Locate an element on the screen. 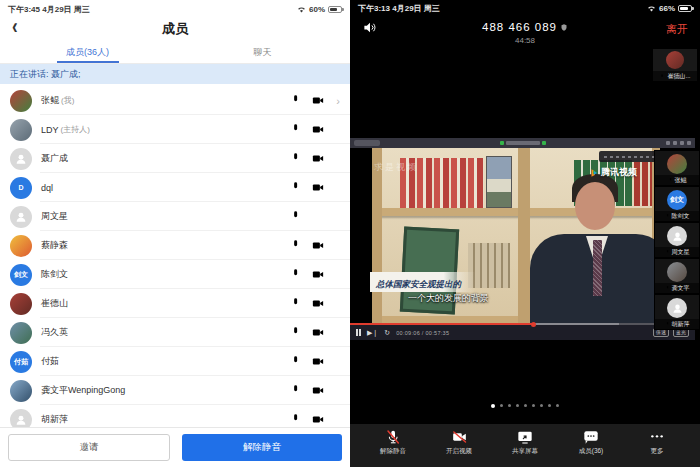 The height and width of the screenshot is (467, 700). member-row: 龚文平WenpingGong › is located at coordinates (175, 390).